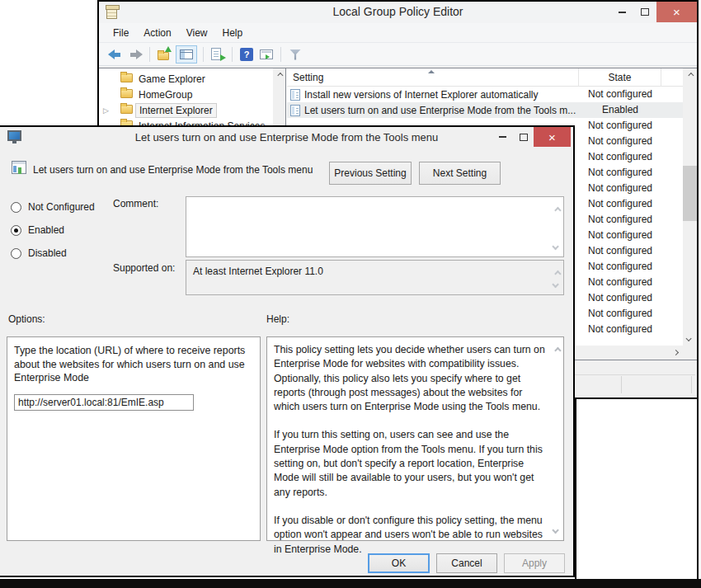 This screenshot has width=701, height=588. I want to click on policy-icon, so click(295, 111).